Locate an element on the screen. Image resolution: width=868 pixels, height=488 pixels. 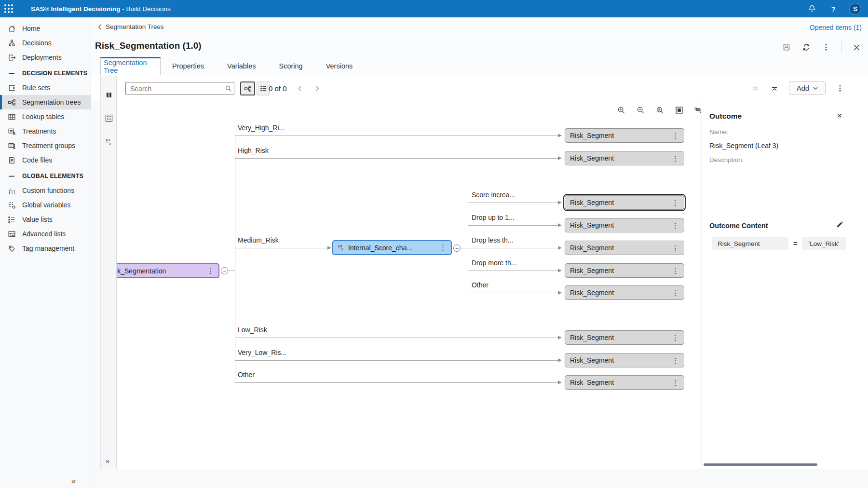
panel-close-icon: ✕ is located at coordinates (840, 116).